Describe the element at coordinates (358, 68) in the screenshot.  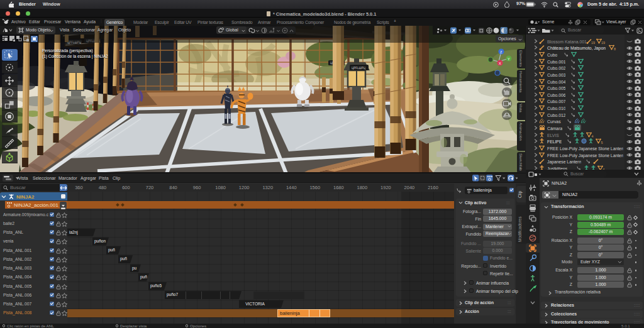
I see `svg-text: ЦPFLШPЦ` at that location.